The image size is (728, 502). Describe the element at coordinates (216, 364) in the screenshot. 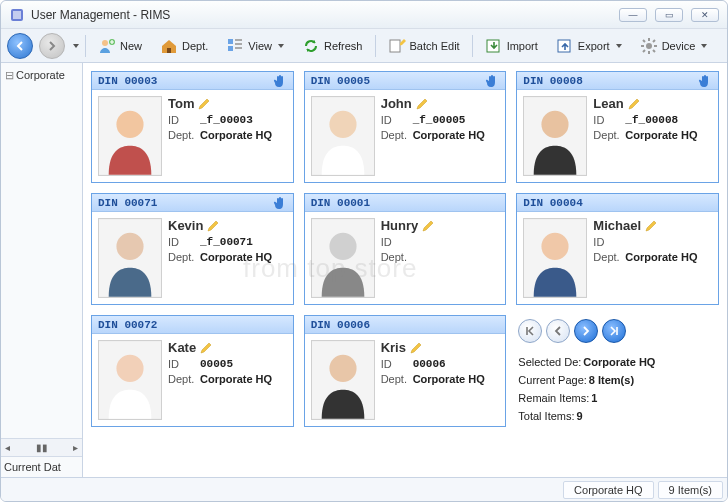

I see `user-id: 00005` at that location.